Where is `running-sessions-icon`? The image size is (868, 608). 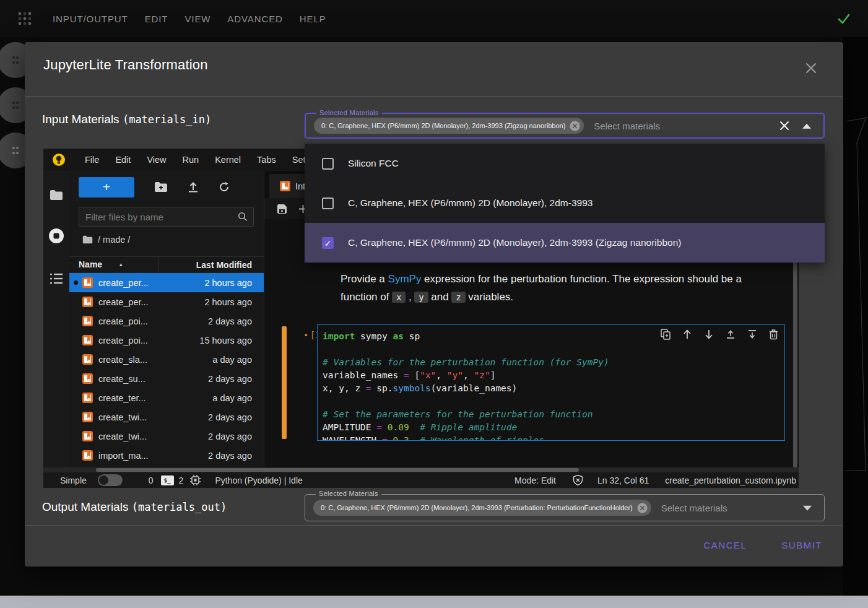 running-sessions-icon is located at coordinates (56, 236).